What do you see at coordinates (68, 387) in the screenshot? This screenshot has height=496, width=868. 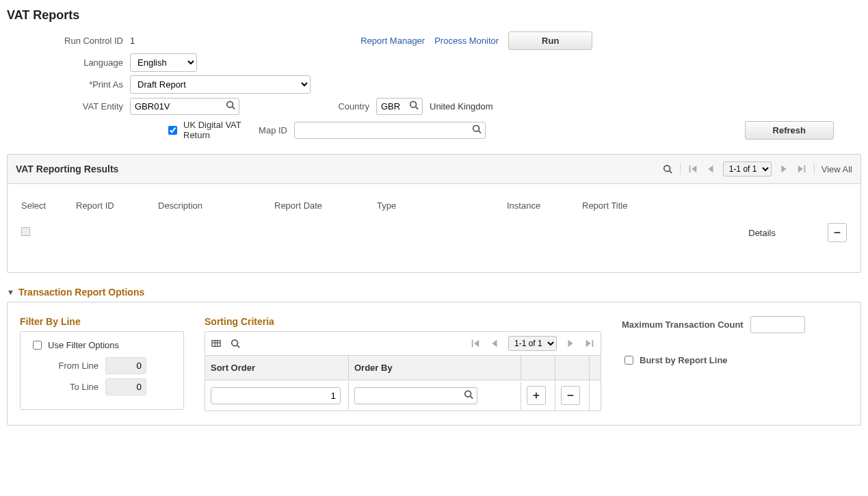 I see `to-line-label: To Line` at bounding box center [68, 387].